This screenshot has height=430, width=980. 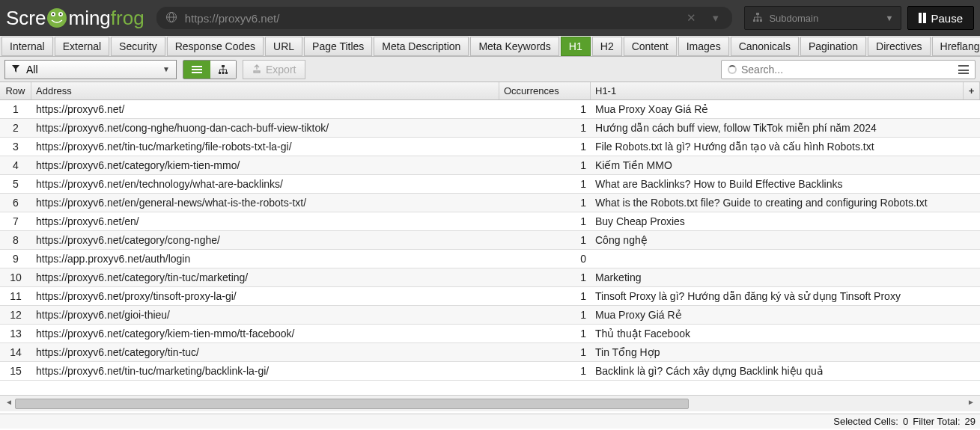 I want to click on cell-address: https://proxyv6.net/category/tin-tuc/mar…, so click(x=265, y=277).